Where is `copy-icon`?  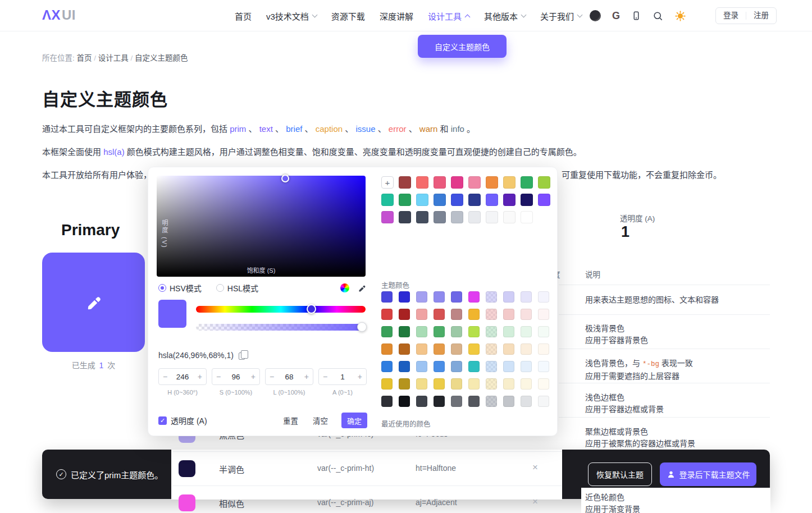
copy-icon is located at coordinates (241, 356).